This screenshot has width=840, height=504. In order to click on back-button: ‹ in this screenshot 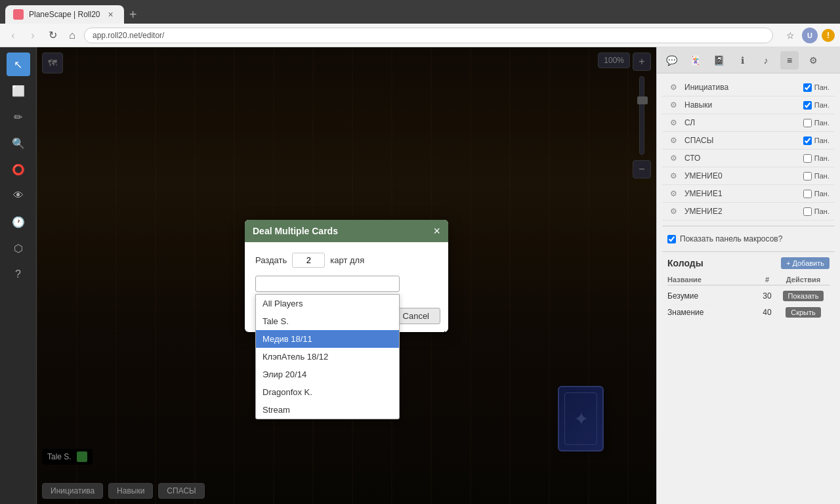, I will do `click(13, 35)`.